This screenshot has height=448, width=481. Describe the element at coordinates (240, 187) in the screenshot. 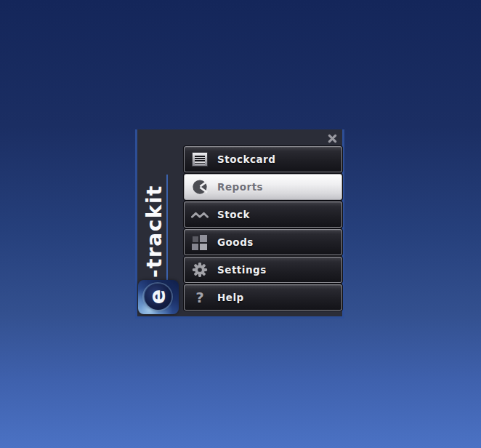

I see `menu-item-label: Reports` at that location.